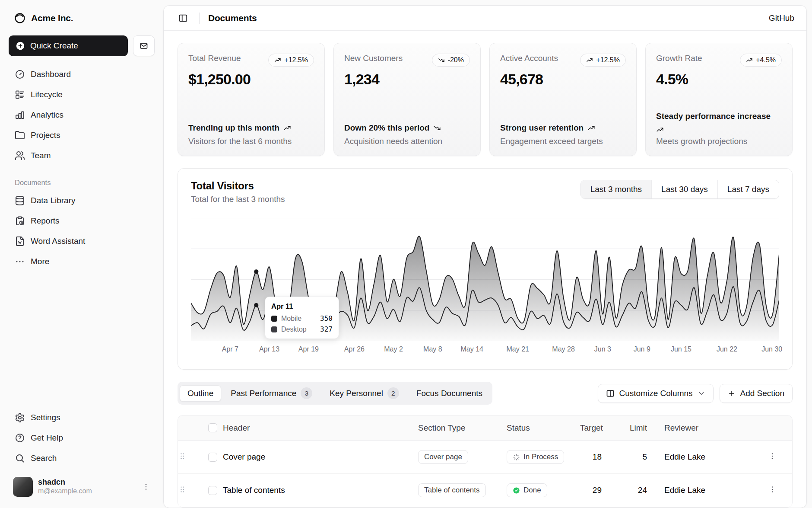  I want to click on sidebar-item-search: Search, so click(82, 458).